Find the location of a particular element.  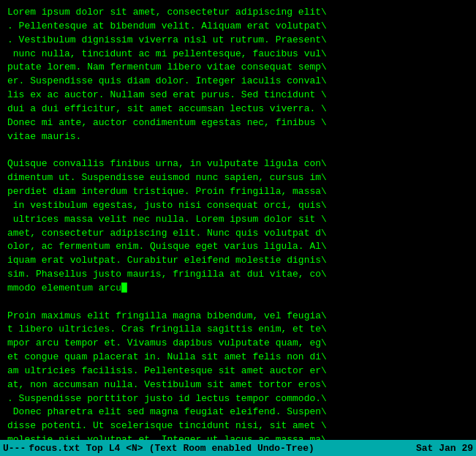

status-u-indicator: U--- is located at coordinates (15, 448).